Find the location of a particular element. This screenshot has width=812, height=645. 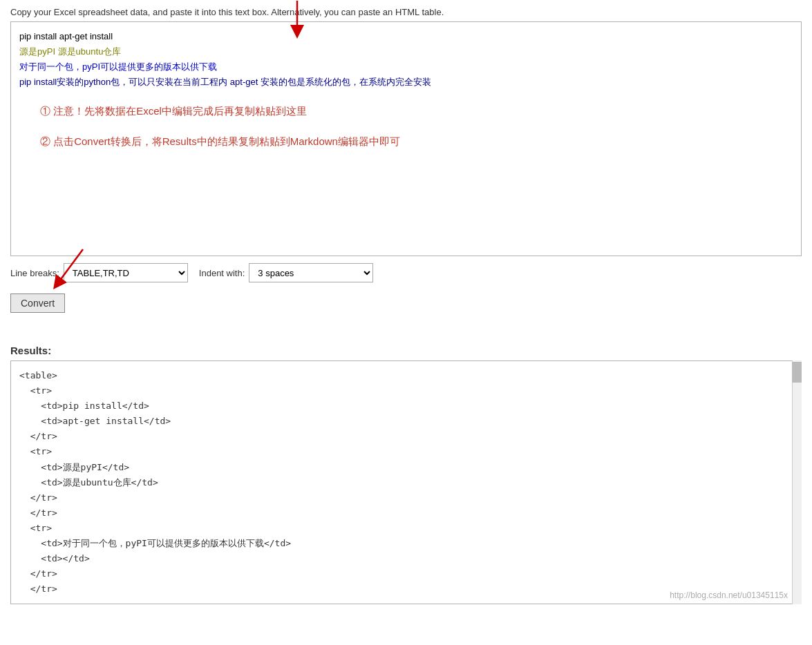

input-line-2: 源是pyPI 源是ubuntu仓库 is located at coordinates (406, 52).